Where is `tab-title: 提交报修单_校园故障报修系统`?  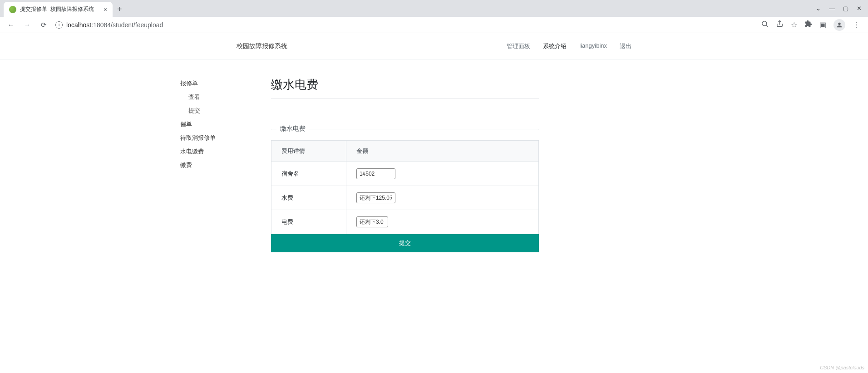 tab-title: 提交报修单_校园故障报修系统 is located at coordinates (60, 9).